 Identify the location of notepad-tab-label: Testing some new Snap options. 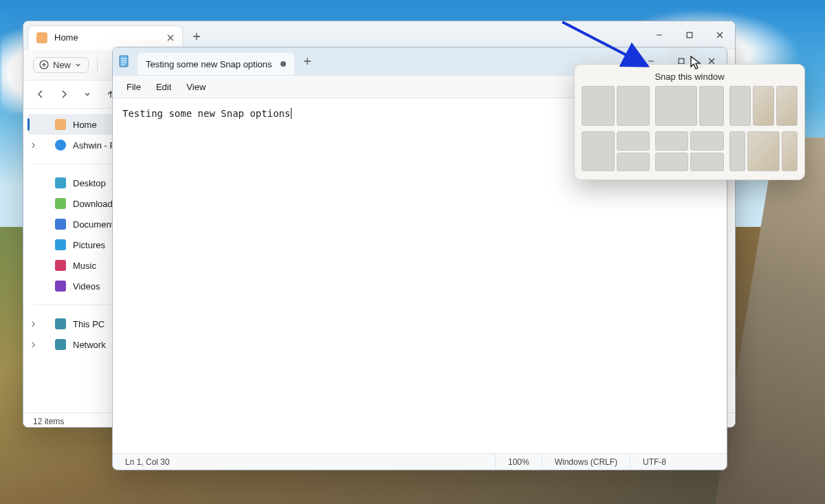
(209, 65).